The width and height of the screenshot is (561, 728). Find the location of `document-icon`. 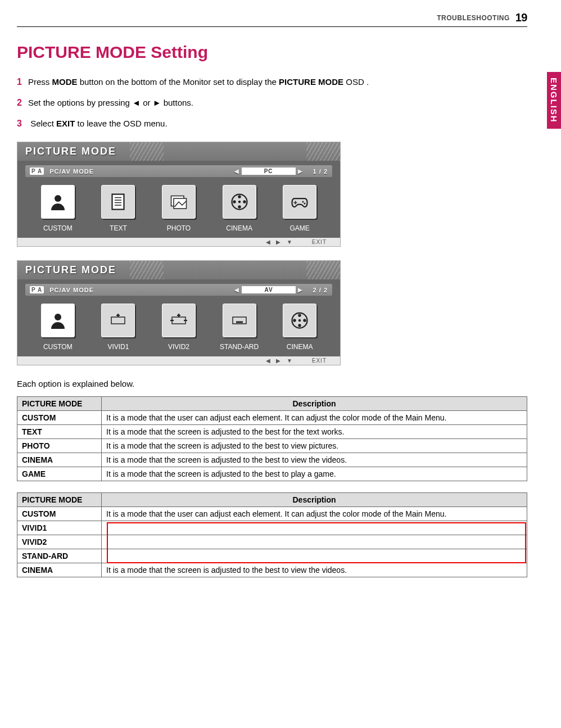

document-icon is located at coordinates (118, 202).